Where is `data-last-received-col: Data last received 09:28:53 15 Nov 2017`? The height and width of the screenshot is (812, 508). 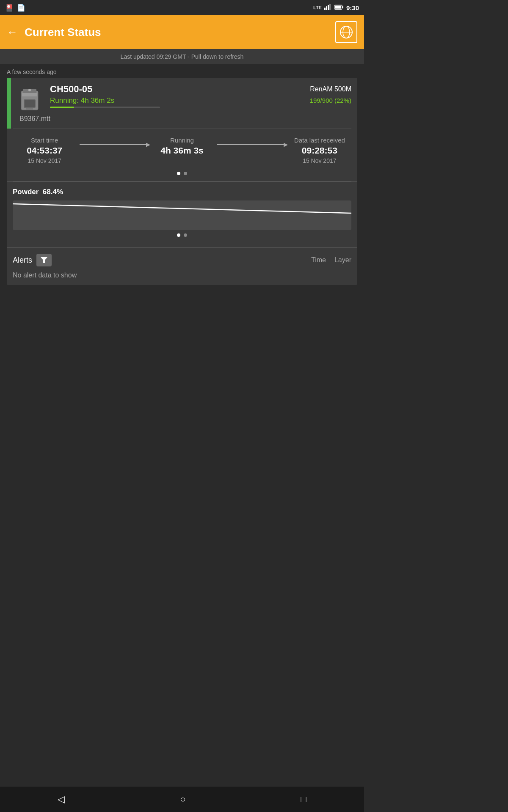
data-last-received-col: Data last received 09:28:53 15 Nov 2017 is located at coordinates (320, 151).